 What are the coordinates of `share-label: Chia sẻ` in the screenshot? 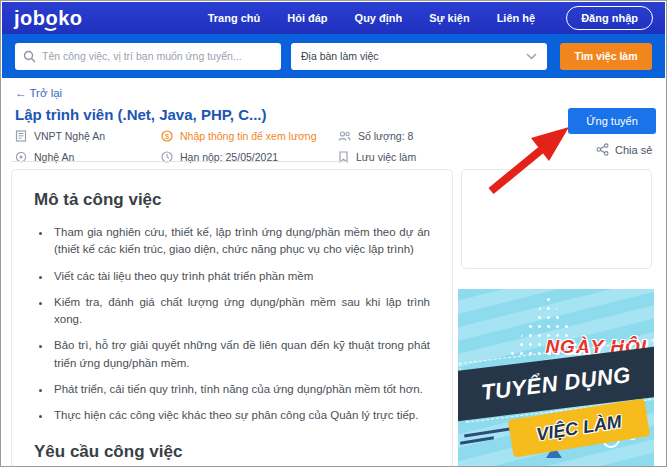 It's located at (634, 150).